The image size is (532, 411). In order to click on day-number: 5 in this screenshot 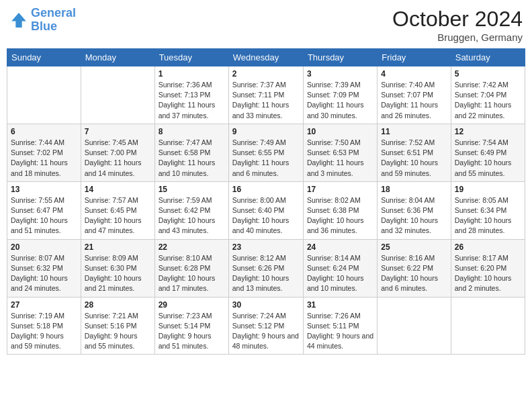, I will do `click(488, 74)`.